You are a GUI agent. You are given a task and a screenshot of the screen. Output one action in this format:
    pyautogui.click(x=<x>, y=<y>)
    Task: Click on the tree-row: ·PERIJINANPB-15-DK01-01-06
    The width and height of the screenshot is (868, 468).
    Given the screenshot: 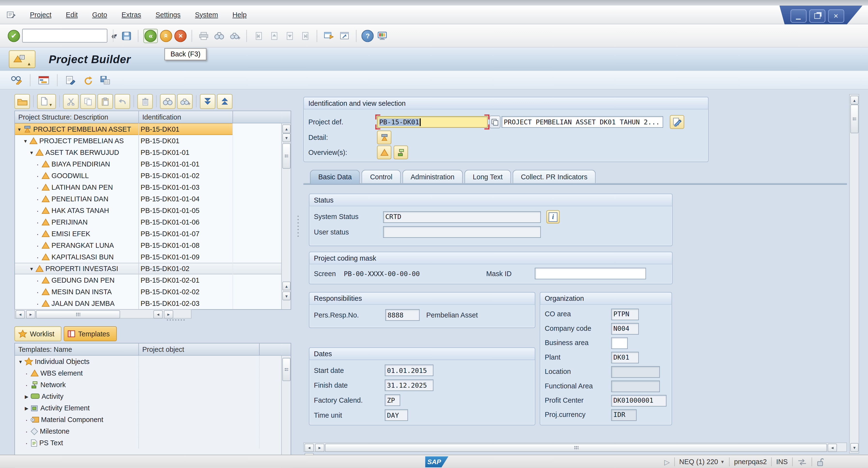 What is the action you would take?
    pyautogui.click(x=149, y=222)
    